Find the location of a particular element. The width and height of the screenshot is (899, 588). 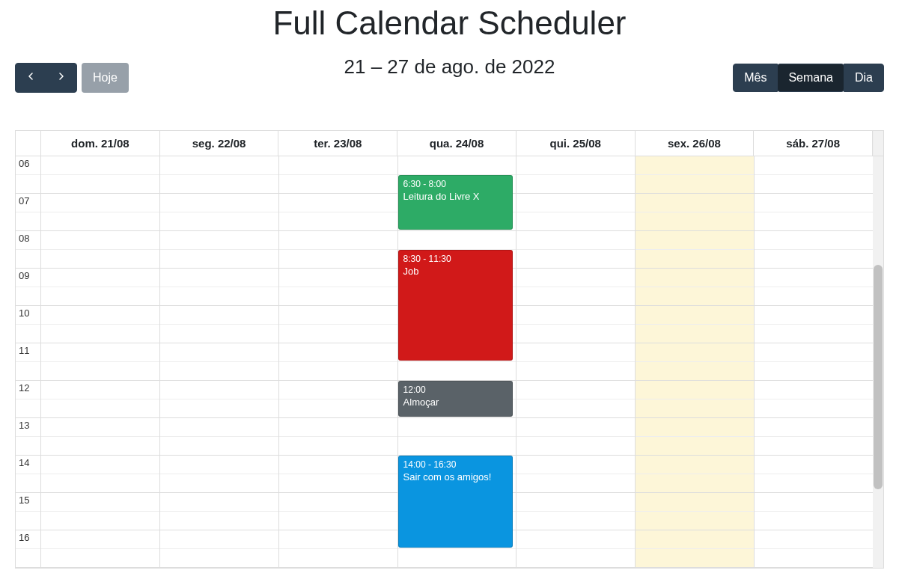

view-week-button: Semana is located at coordinates (811, 78).